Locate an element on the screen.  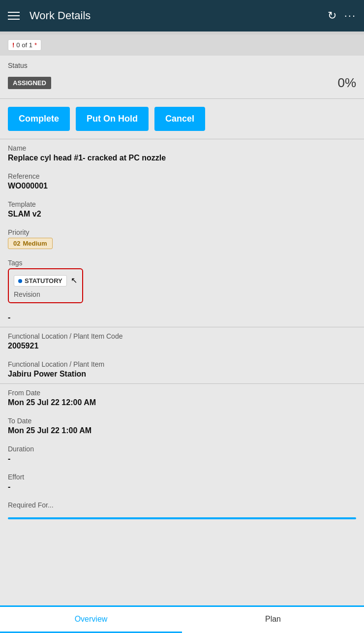
record-counter: 0 of 1 is located at coordinates (25, 45).